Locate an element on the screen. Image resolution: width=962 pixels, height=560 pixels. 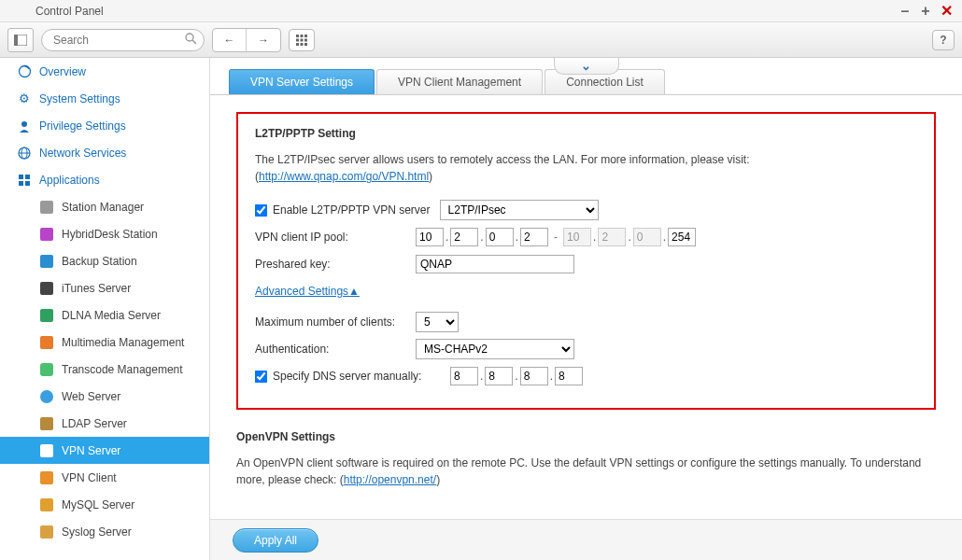
sidebar-item-applications: Applications is located at coordinates (105, 179).